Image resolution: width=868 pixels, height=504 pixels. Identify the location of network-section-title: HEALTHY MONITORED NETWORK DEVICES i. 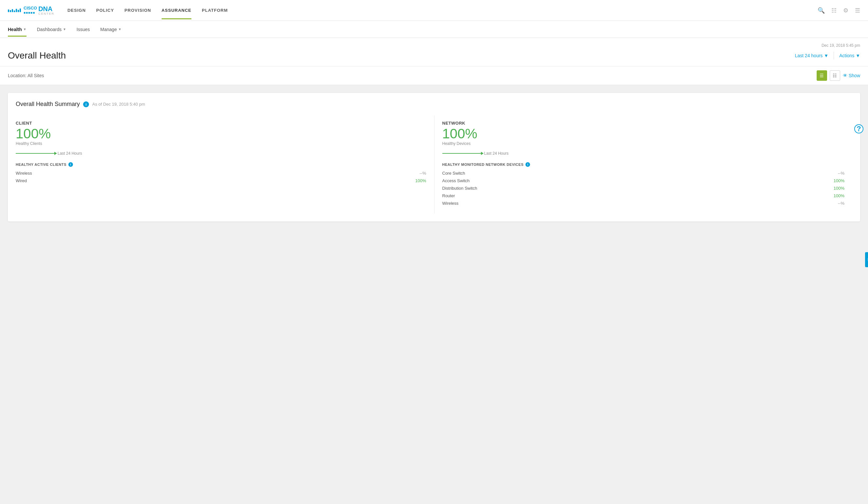
(643, 165).